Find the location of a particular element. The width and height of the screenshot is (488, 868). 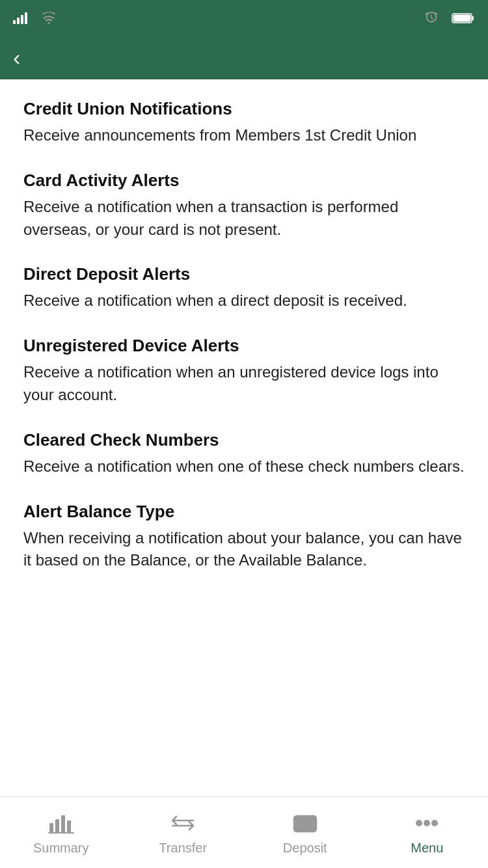

nav-label-deposit: Deposit is located at coordinates (305, 848).